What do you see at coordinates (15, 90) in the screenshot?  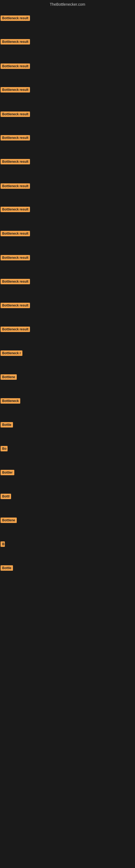 I see `bottleneck-badge-4: Bottleneck result` at bounding box center [15, 90].